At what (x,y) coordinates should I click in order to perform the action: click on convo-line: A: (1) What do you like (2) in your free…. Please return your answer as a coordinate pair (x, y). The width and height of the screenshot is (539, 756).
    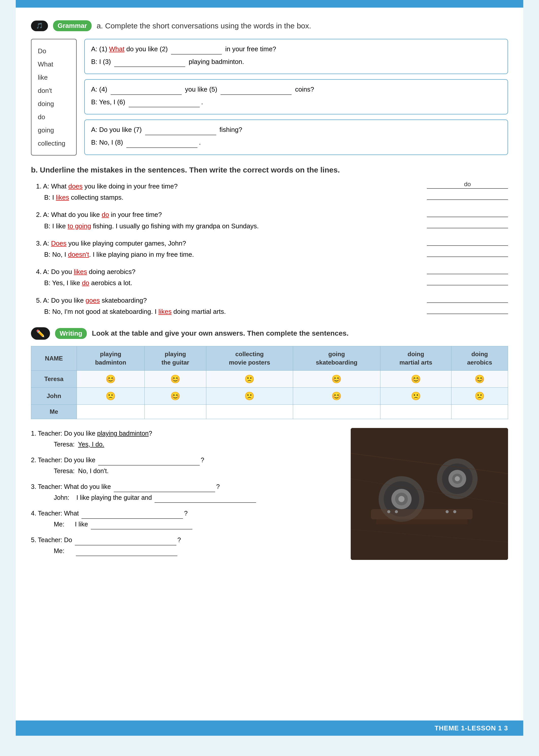
    Looking at the image, I should click on (296, 49).